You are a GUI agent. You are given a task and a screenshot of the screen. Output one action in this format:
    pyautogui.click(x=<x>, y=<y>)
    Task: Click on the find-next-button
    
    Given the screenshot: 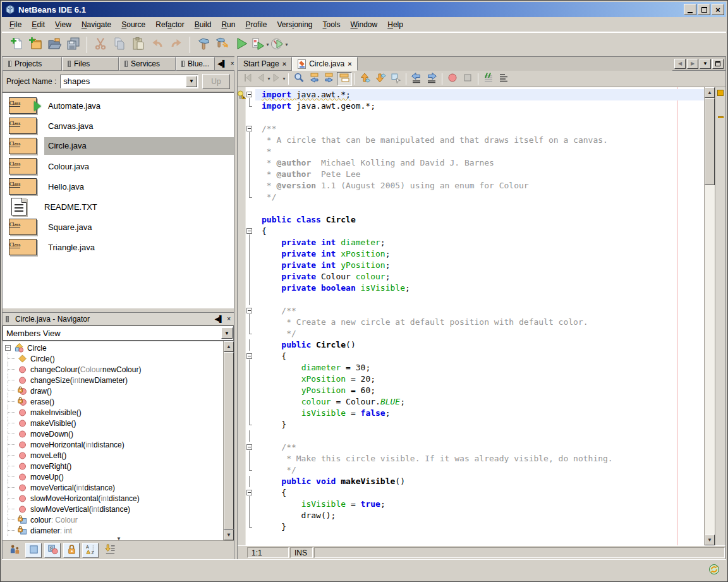 What is the action you would take?
    pyautogui.click(x=329, y=79)
    